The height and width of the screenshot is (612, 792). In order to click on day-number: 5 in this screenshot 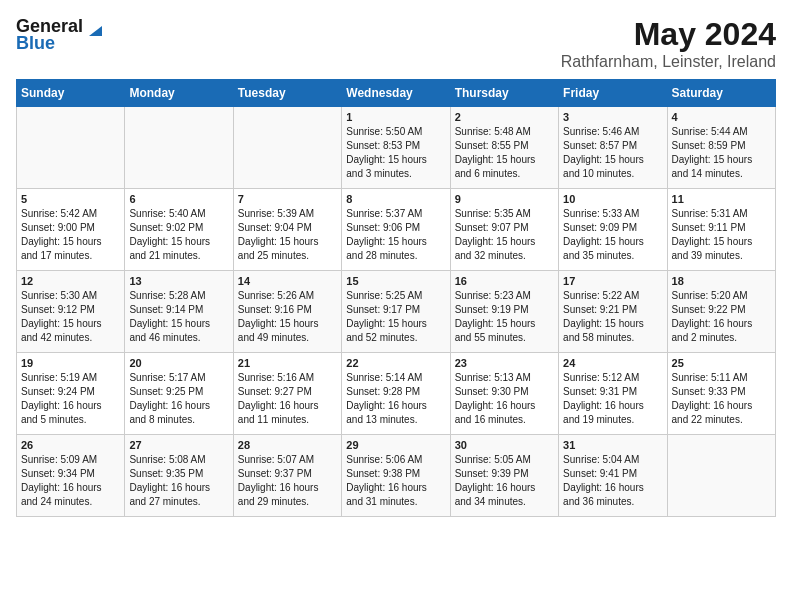, I will do `click(70, 199)`.